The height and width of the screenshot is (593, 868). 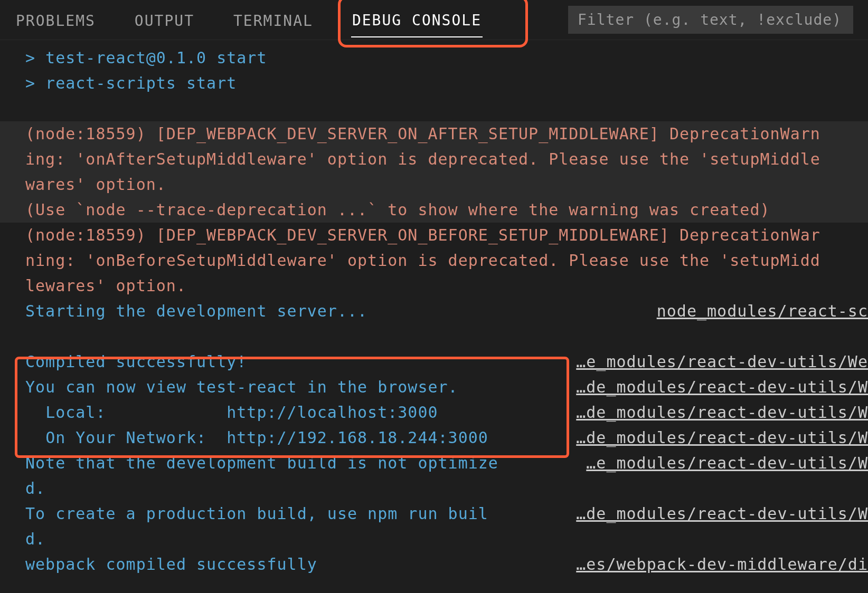 What do you see at coordinates (301, 387) in the screenshot?
I see `console-line: You can now view test-react in the brows…` at bounding box center [301, 387].